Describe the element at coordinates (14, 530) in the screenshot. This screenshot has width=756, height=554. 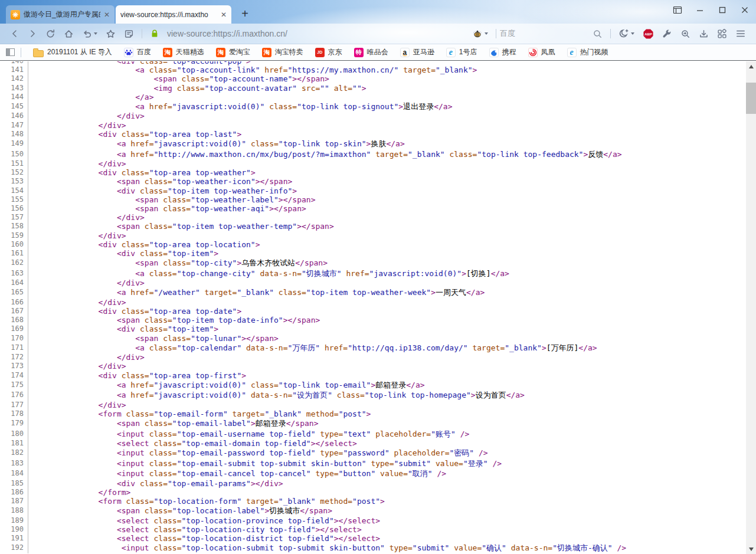
I see `line-number: 190` at that location.